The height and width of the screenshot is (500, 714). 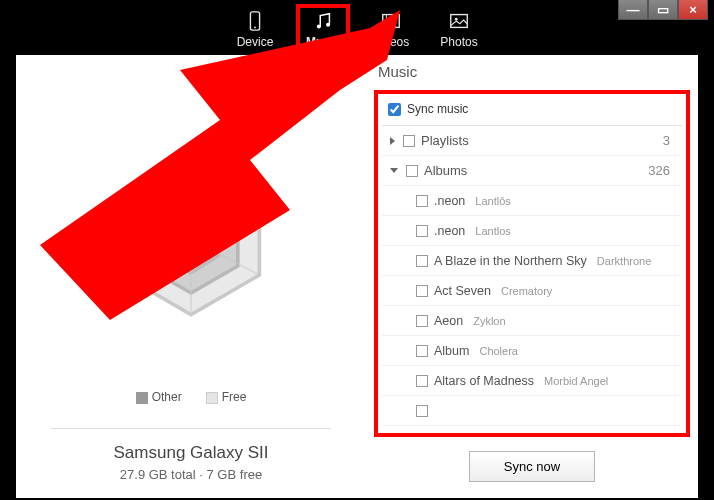 I want to click on album-title: Altars of Madness, so click(x=484, y=381).